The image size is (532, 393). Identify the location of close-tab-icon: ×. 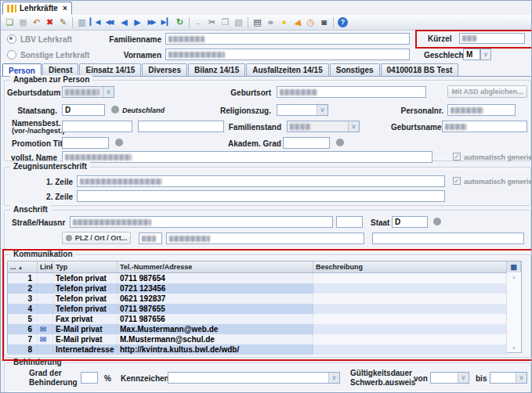
(65, 8).